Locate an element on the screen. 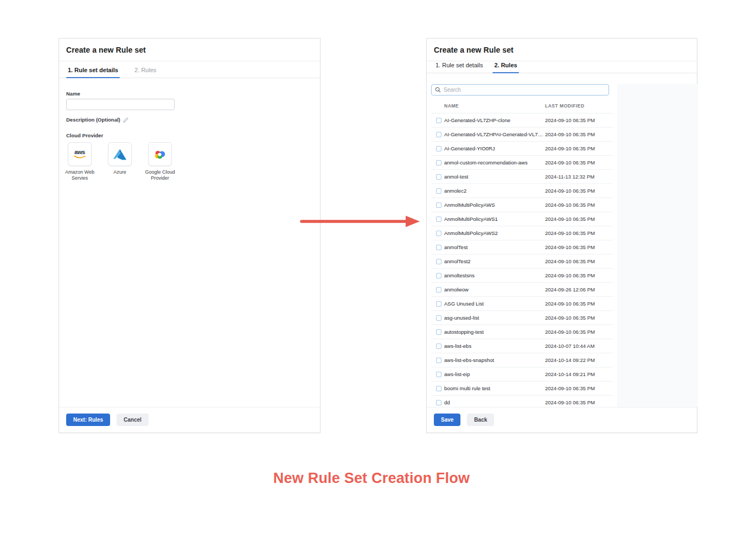 This screenshot has height=534, width=756. rule-name: aws-list-eip is located at coordinates (494, 374).